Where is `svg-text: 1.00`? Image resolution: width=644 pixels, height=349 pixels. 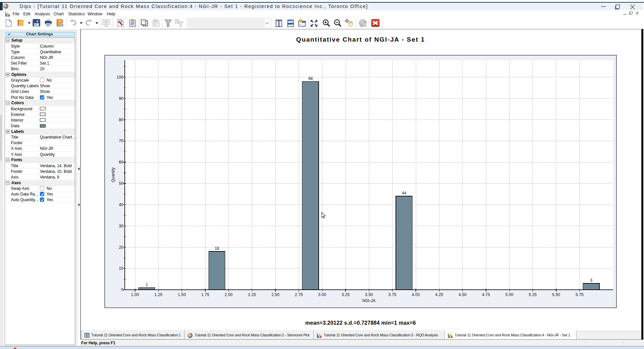 svg-text: 1.00 is located at coordinates (135, 295).